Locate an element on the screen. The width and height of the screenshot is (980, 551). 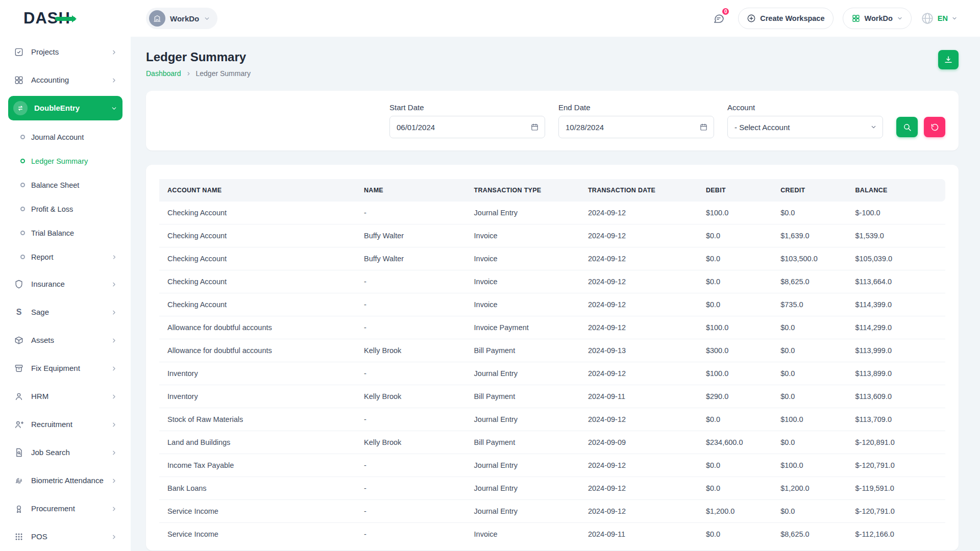
table-row: Stock of Raw Materials - Journal Entry 2… is located at coordinates (552, 419).